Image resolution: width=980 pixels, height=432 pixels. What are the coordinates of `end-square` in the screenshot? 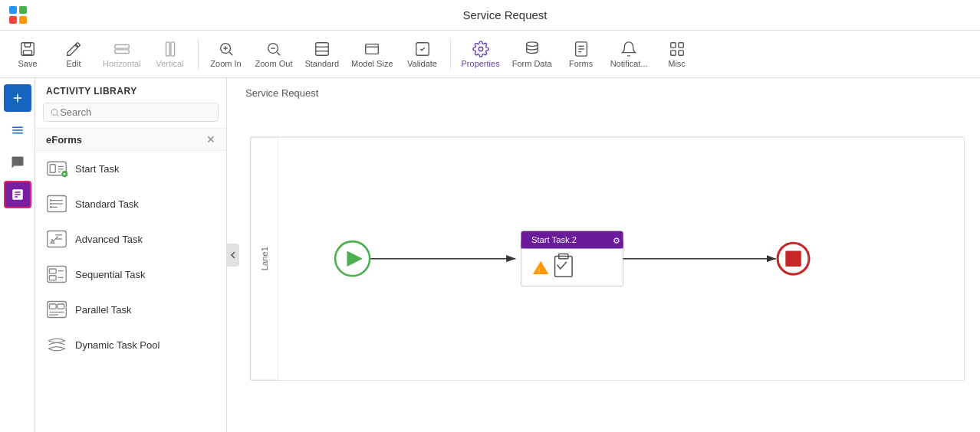 It's located at (793, 258).